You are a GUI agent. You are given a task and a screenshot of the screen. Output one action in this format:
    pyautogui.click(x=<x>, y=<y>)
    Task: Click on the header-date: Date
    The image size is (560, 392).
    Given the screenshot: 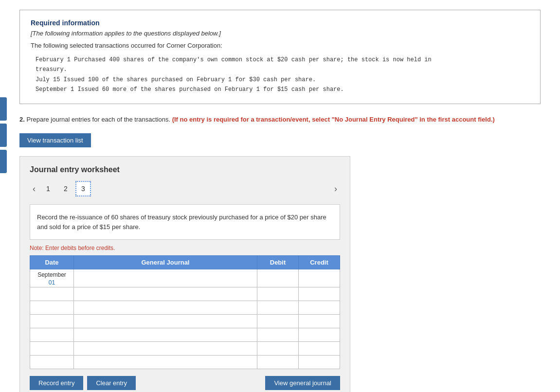 What is the action you would take?
    pyautogui.click(x=52, y=263)
    